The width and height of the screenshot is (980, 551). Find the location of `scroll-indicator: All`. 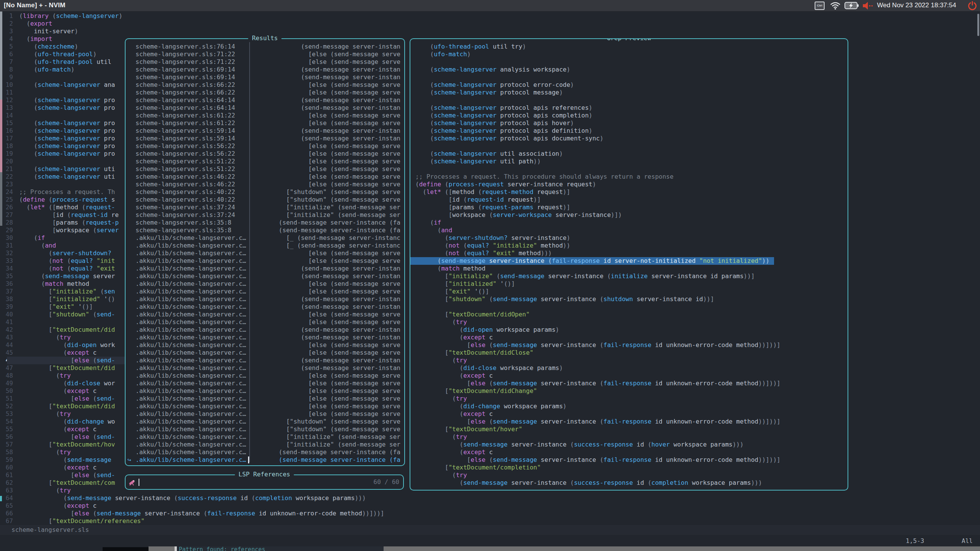

scroll-indicator: All is located at coordinates (967, 541).